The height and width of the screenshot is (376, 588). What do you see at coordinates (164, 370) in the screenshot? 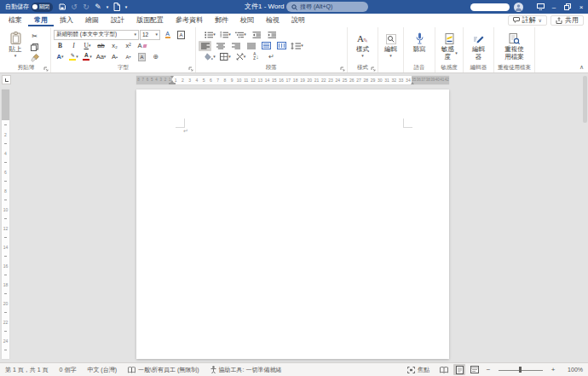
I see `sensitivity-status: 一般\所有員工 (無限制)` at bounding box center [164, 370].